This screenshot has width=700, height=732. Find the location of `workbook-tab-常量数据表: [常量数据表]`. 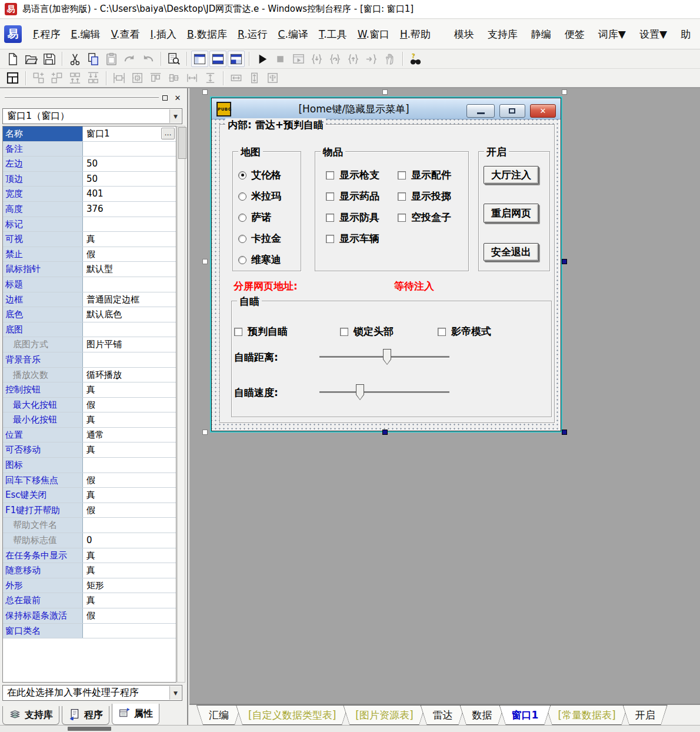

workbook-tab-常量数据表: [常量数据表] is located at coordinates (586, 715).